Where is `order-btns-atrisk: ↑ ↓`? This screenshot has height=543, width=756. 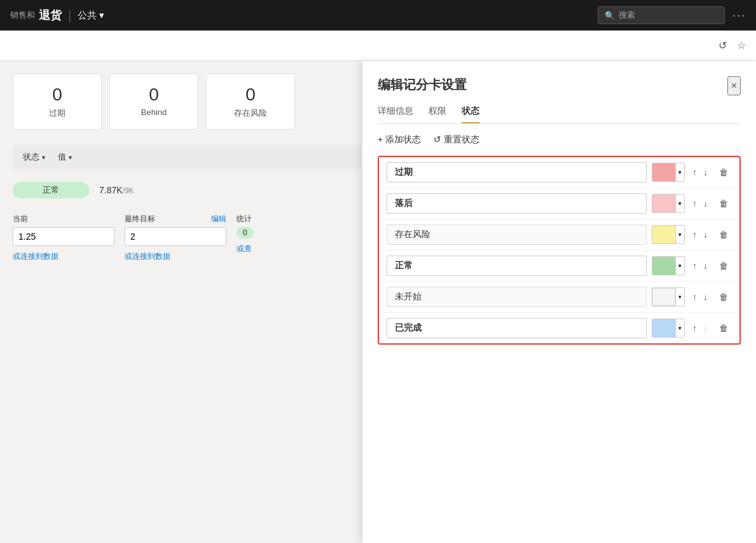 order-btns-atrisk: ↑ ↓ is located at coordinates (700, 235).